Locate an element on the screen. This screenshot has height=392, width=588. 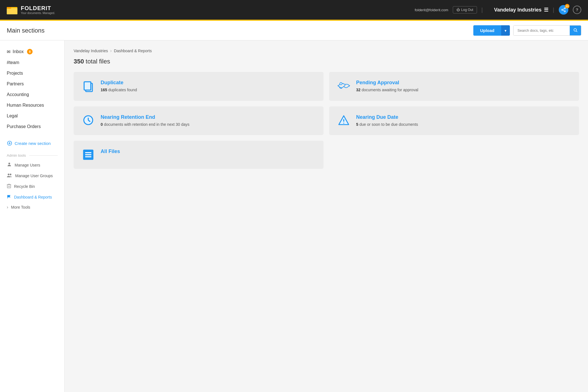
sidebar-item-manage-users: Manage Users is located at coordinates (32, 165).